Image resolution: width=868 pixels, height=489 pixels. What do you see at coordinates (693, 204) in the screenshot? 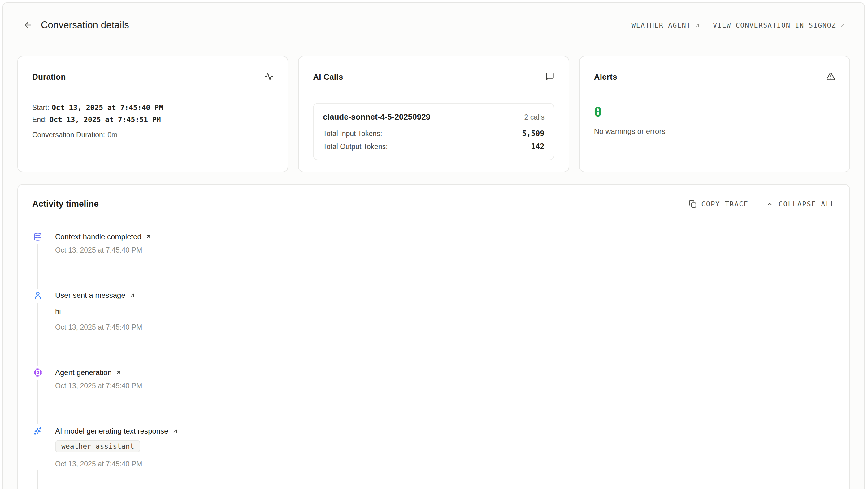
I see `copy-icon` at bounding box center [693, 204].